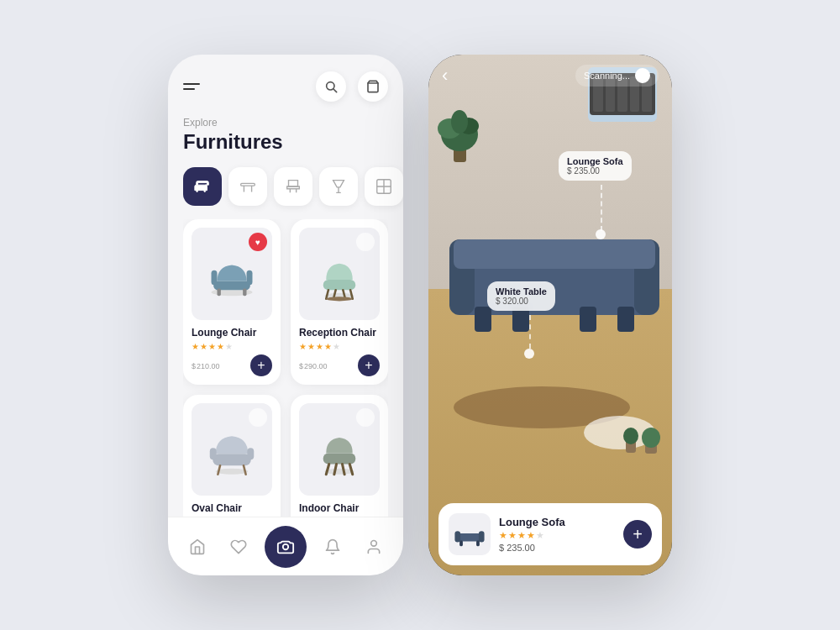 The image size is (840, 630). I want to click on nav-ar-camera, so click(286, 547).